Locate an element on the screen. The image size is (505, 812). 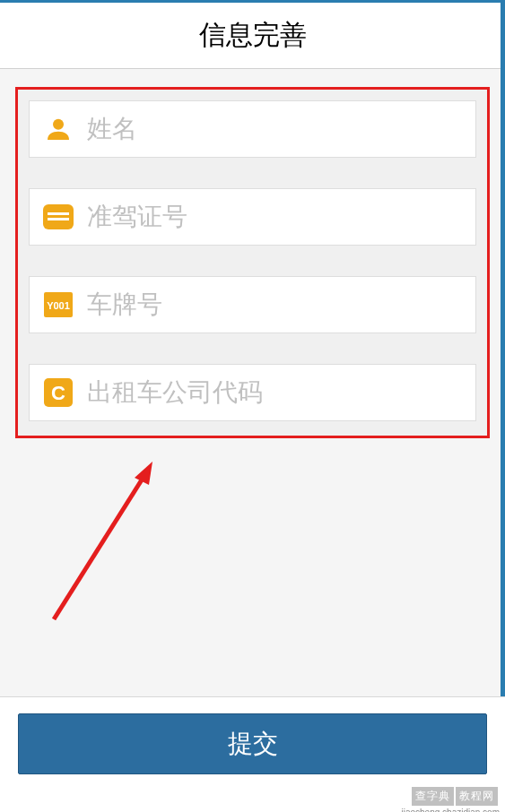
annotation-arrow is located at coordinates (105, 542).